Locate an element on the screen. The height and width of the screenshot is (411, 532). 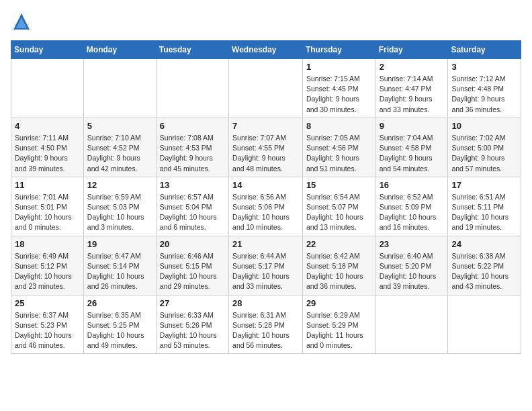
col-header-wednesday: Wednesday is located at coordinates (266, 50).